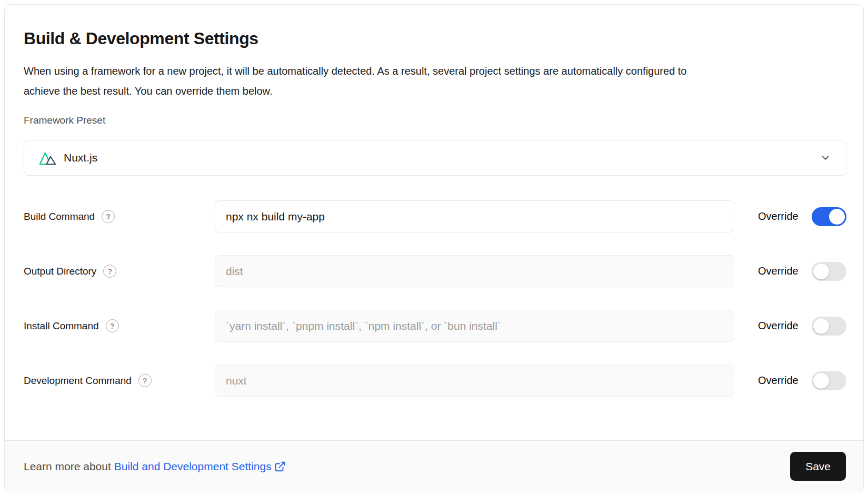 The image size is (868, 496). What do you see at coordinates (61, 326) in the screenshot?
I see `install-command-label: Install Command` at bounding box center [61, 326].